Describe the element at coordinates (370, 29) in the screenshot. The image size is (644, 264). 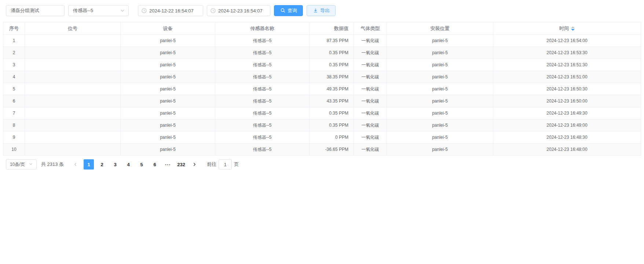
I see `col-gas-type: 气体类型` at that location.